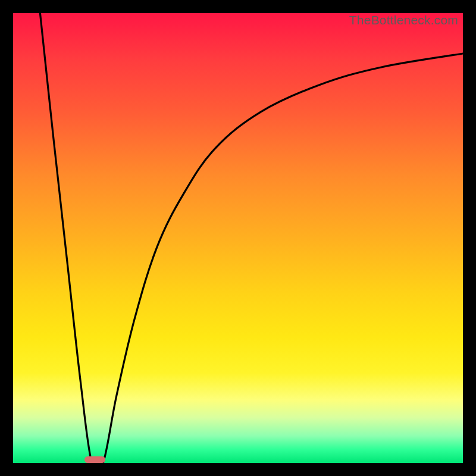 Image resolution: width=476 pixels, height=476 pixels. Describe the element at coordinates (403, 20) in the screenshot. I see `watermark-text: TheBottleneck.com` at that location.